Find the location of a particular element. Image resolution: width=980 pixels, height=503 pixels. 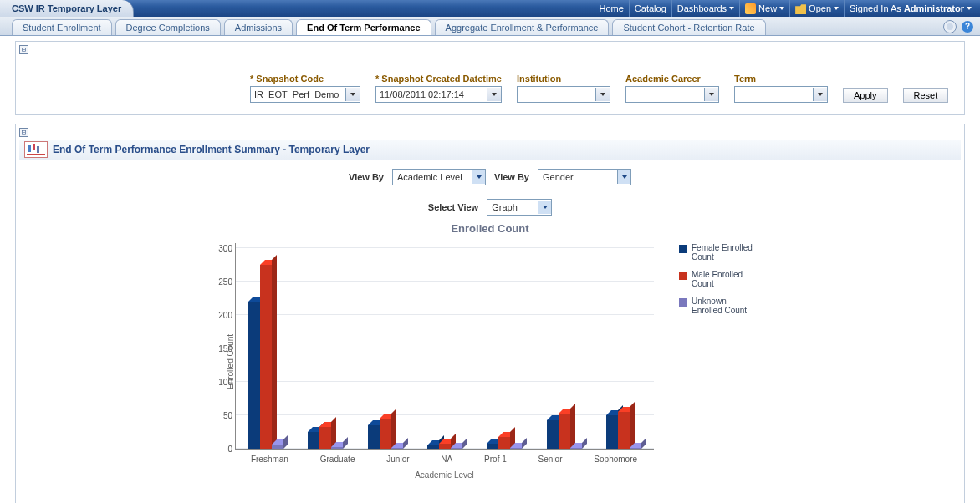

filter-panel: ⊟ * Snapshot Code IR_EOT_Perf_Demo * Sna… is located at coordinates (490, 79).